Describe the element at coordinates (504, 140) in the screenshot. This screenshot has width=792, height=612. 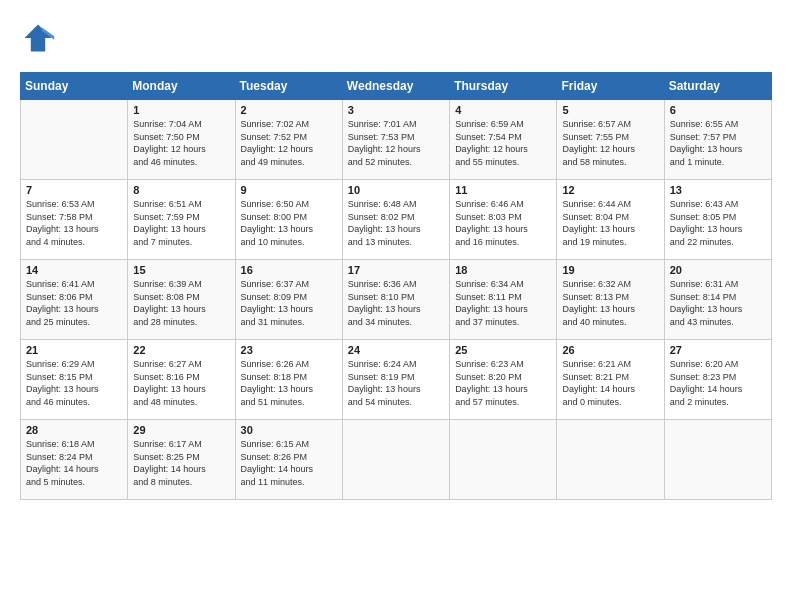
I see `calendar-cell: 4Sunrise: 6:59 AM Sunset: 7:54 PM Daylig…` at that location.